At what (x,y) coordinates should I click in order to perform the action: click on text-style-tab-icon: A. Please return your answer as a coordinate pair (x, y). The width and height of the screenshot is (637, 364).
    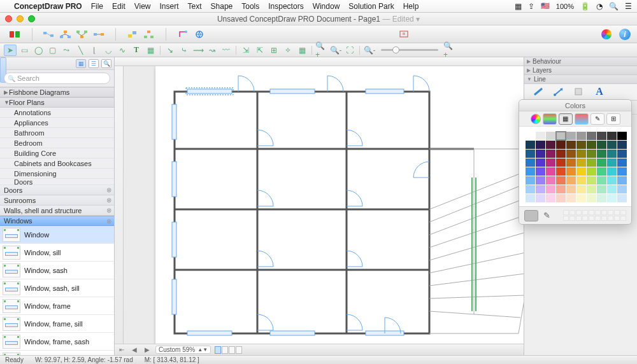
    Looking at the image, I should click on (599, 92).